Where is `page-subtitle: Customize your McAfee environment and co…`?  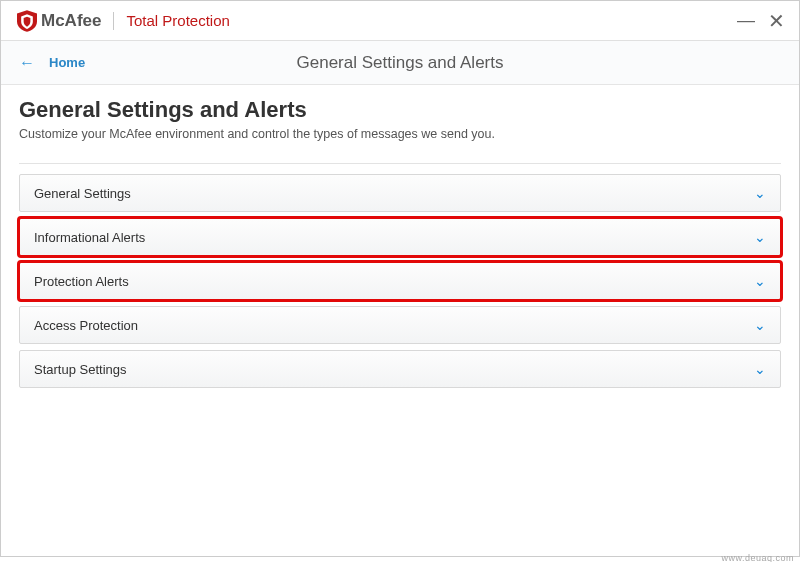 page-subtitle: Customize your McAfee environment and co… is located at coordinates (400, 134).